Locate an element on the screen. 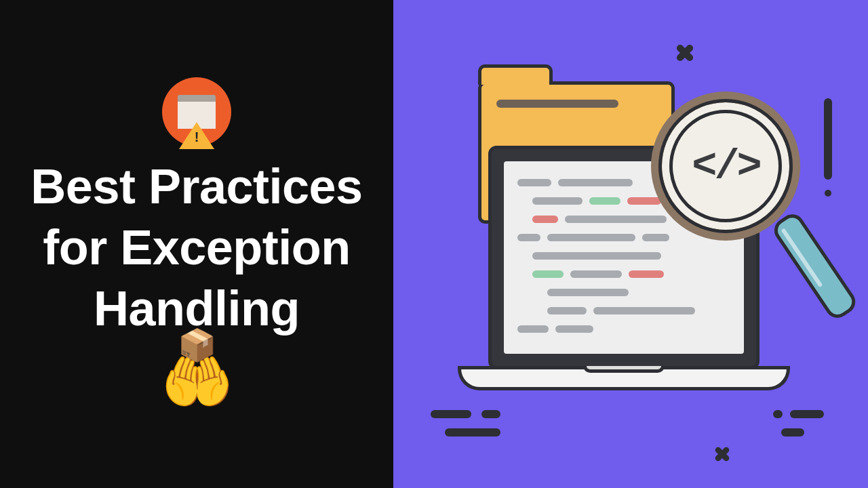 The width and height of the screenshot is (868, 488). magnifier-handle is located at coordinates (815, 266).